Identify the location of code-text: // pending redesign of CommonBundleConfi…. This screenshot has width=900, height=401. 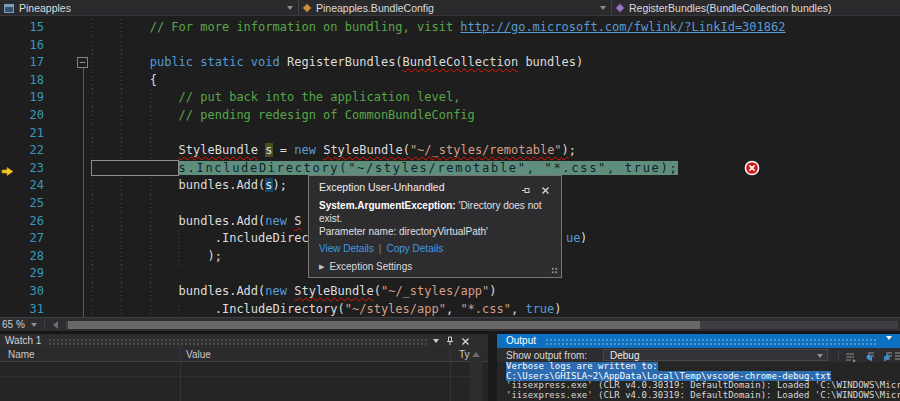
(269, 116).